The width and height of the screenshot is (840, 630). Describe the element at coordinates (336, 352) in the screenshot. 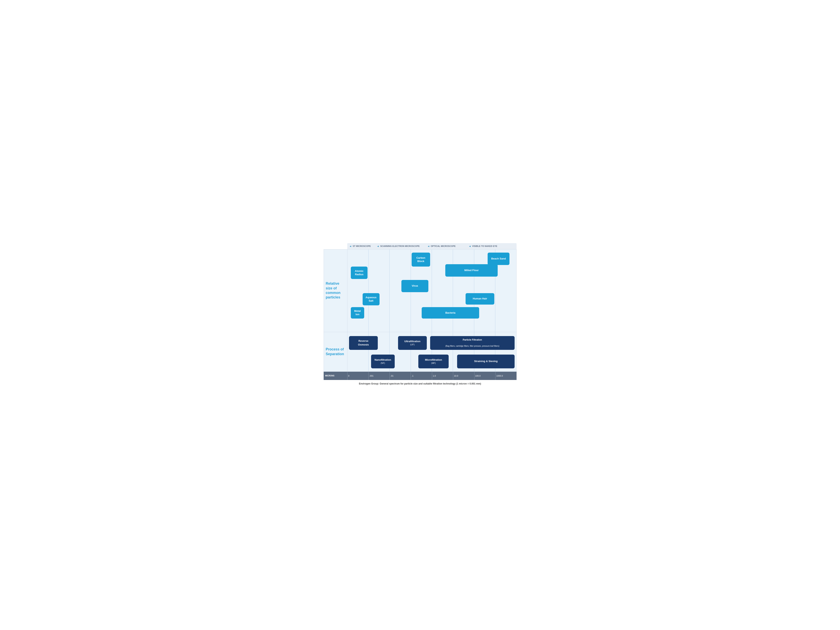

I see `separation-label: Process of Separation` at that location.